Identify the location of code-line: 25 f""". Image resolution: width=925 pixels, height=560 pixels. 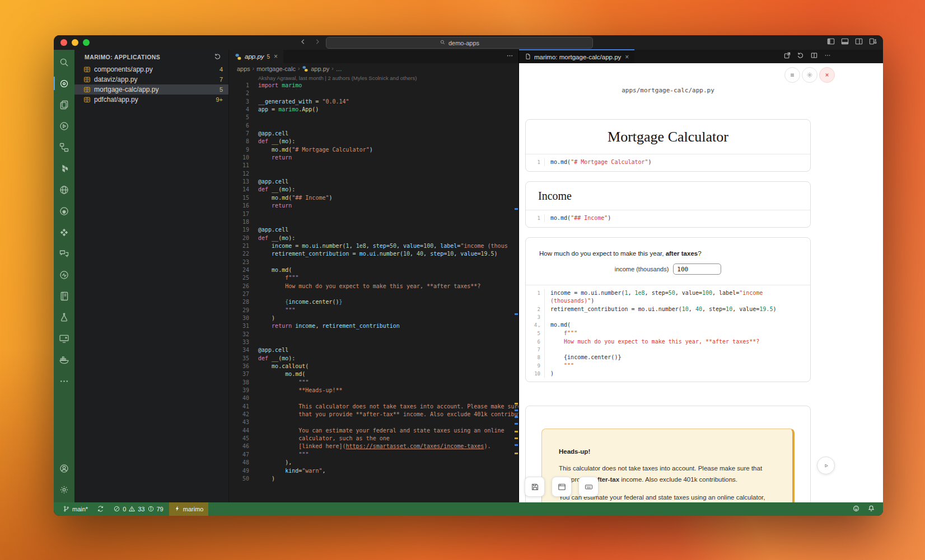
(374, 278).